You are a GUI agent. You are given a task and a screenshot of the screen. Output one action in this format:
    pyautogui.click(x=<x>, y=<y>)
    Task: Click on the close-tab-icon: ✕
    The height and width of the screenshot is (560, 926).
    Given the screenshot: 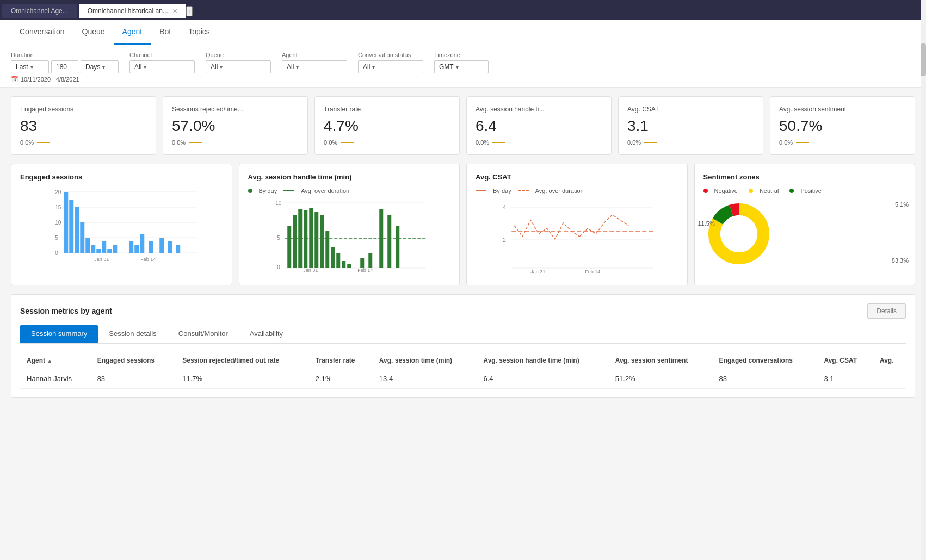 What is the action you would take?
    pyautogui.click(x=175, y=11)
    